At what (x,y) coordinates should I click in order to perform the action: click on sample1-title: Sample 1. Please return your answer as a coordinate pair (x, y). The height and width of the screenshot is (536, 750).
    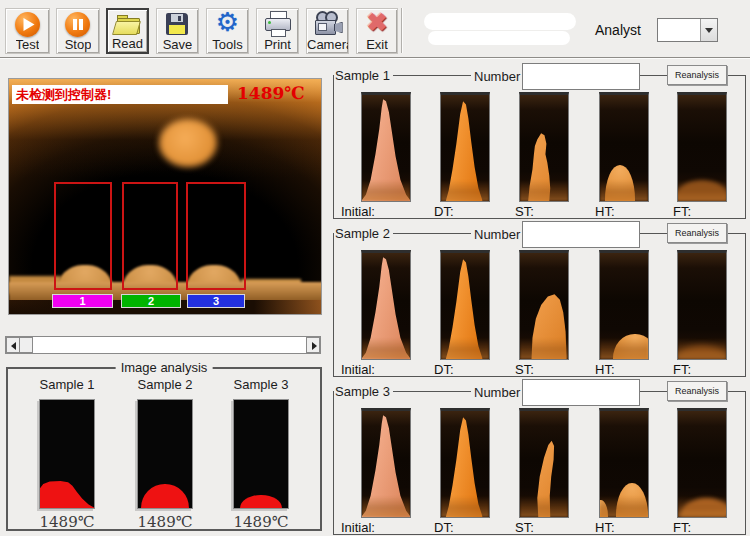
    Looking at the image, I should click on (364, 76).